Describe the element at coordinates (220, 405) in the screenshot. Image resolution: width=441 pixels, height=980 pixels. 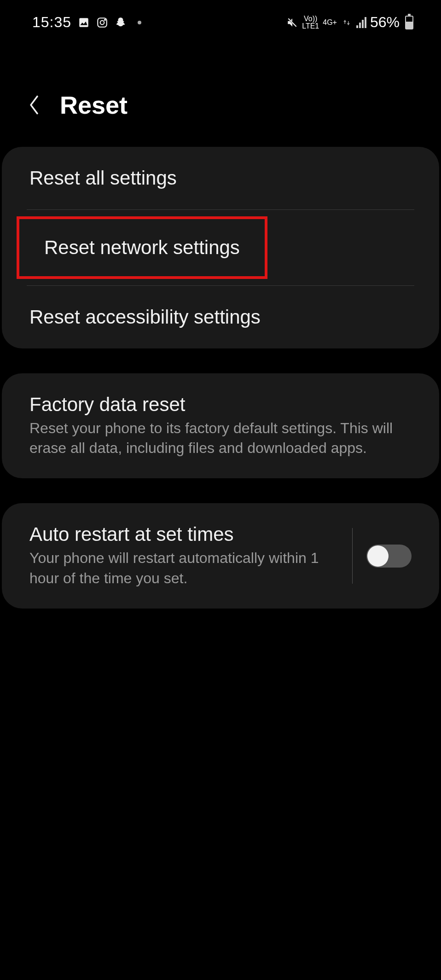
I see `factory-data-reset-title: Factory data reset` at that location.